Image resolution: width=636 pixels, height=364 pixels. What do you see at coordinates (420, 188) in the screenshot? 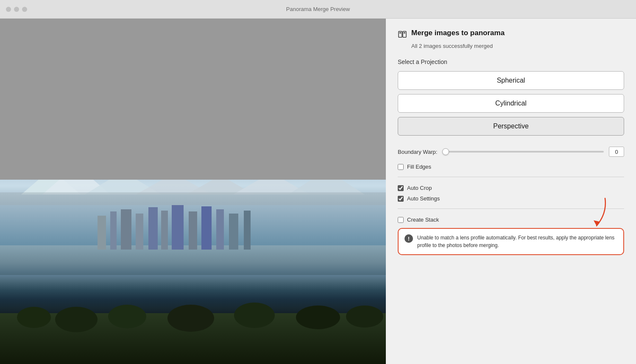
I see `auto-crop-label: Auto Crop` at bounding box center [420, 188].